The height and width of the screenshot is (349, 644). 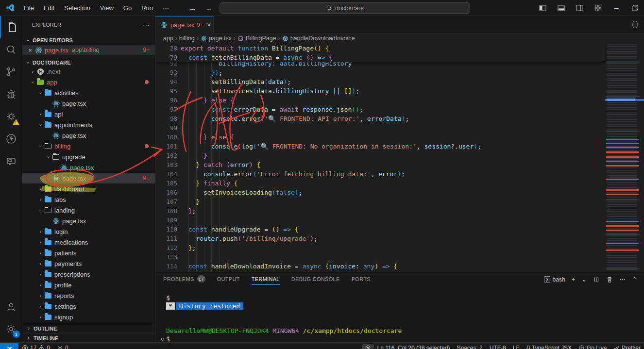 What do you see at coordinates (574, 280) in the screenshot?
I see `new-terminal-icon: +` at bounding box center [574, 280].